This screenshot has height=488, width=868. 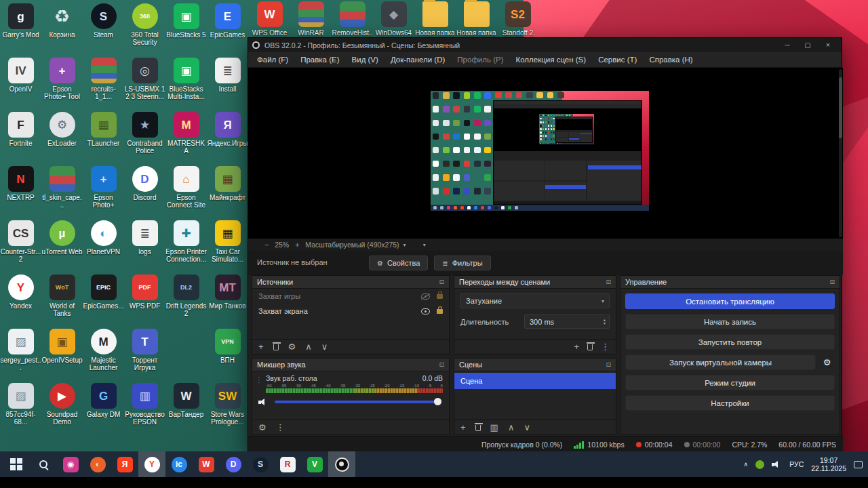 I want to click on desktop-icon-install: ≣Install, so click(x=228, y=75).